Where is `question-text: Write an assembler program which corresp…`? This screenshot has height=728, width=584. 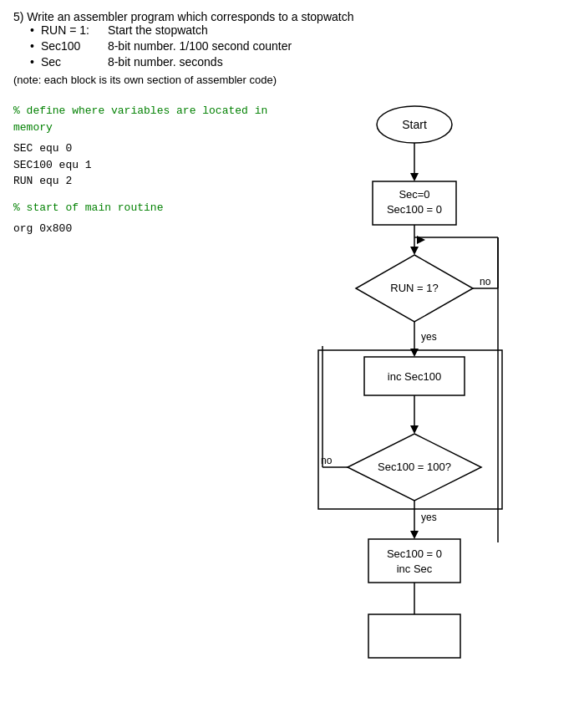
question-text: Write an assembler program which corresp… is located at coordinates (190, 17).